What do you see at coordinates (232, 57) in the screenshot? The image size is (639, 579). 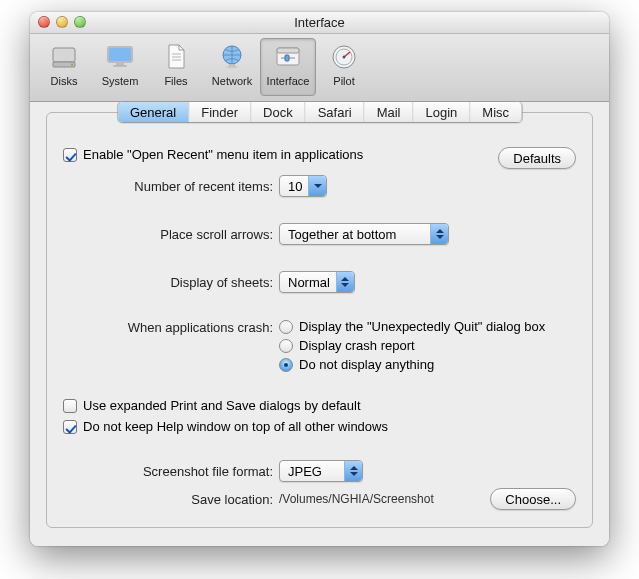 I see `globe-icon` at bounding box center [232, 57].